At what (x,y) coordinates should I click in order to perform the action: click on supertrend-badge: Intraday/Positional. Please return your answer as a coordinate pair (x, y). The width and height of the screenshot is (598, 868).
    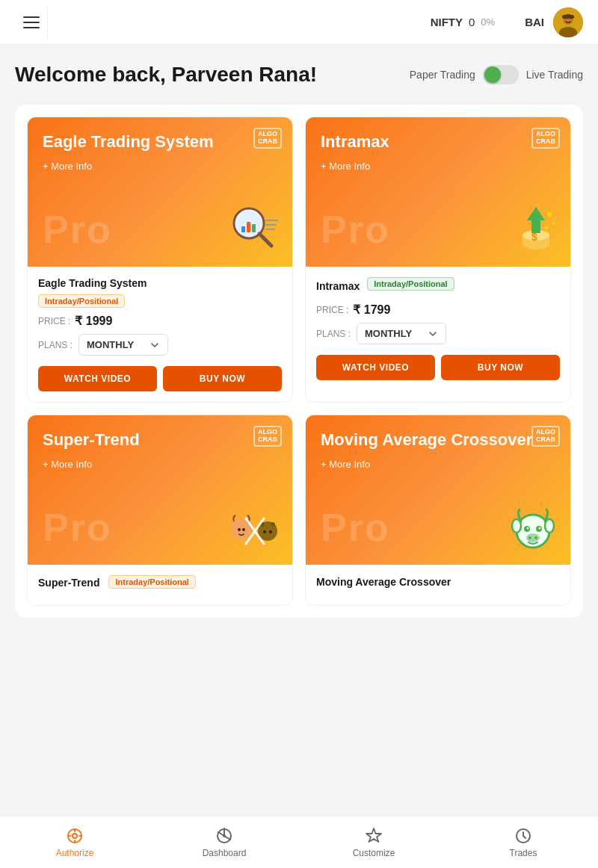
    Looking at the image, I should click on (152, 582).